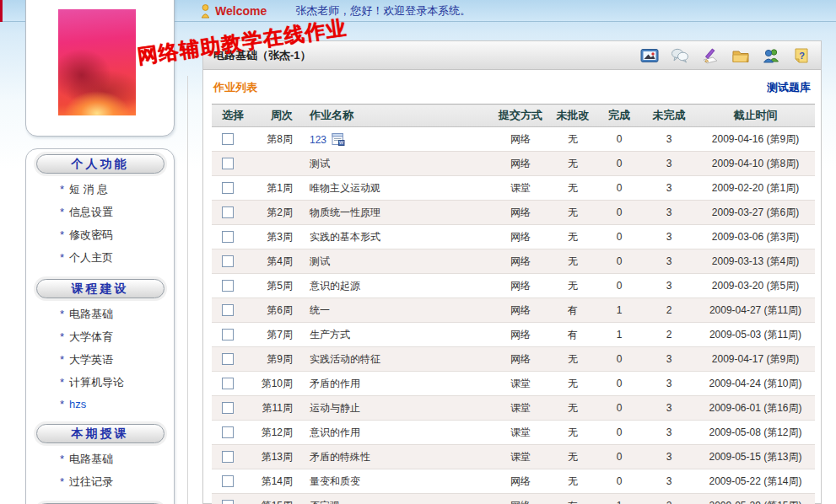 This screenshot has width=836, height=504. I want to click on question-bank-link: 测试题库, so click(789, 88).